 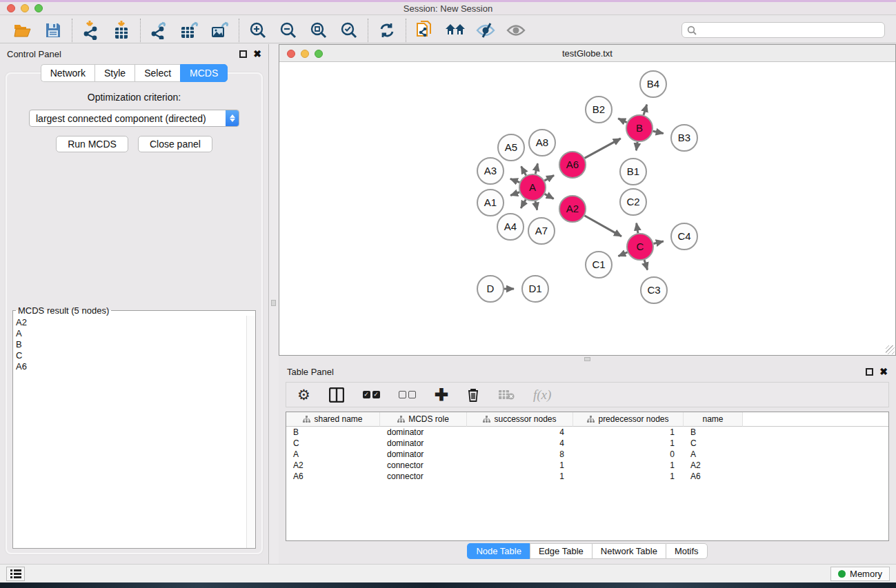 I want to click on result-item: B, so click(x=135, y=345).